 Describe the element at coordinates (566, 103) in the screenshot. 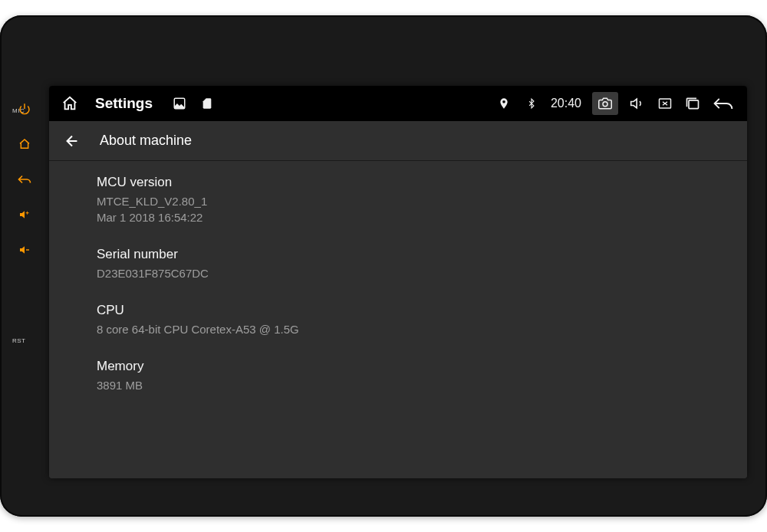

I see `clock: 20:40` at that location.